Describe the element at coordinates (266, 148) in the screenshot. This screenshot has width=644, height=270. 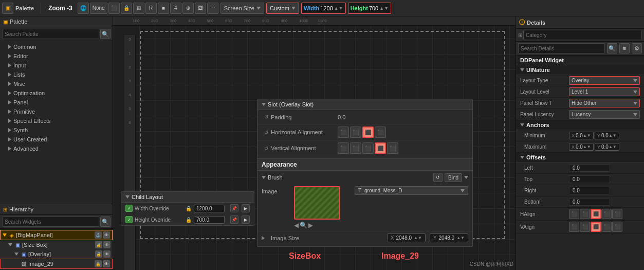
I see `slot-v-reset: ↺` at that location.